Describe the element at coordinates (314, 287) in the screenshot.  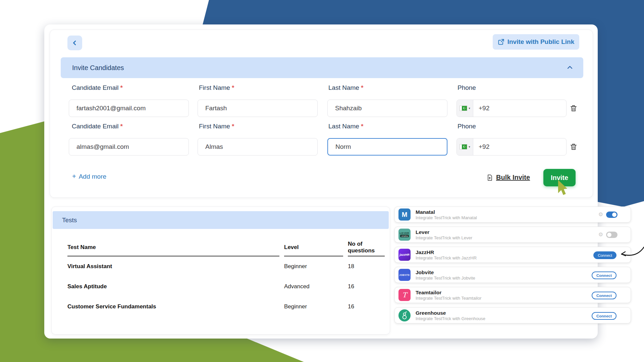
I see `test-level-cell: Advanced` at that location.